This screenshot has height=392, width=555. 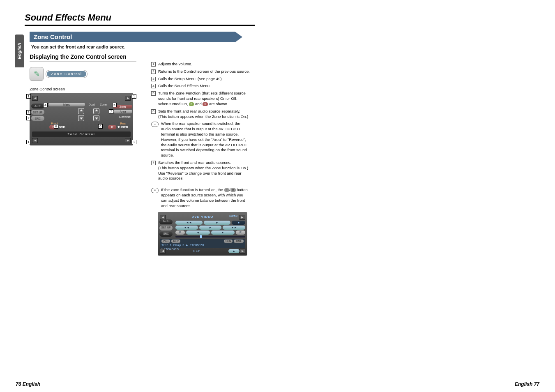 I want to click on f-badge: F, so click(x=191, y=104).